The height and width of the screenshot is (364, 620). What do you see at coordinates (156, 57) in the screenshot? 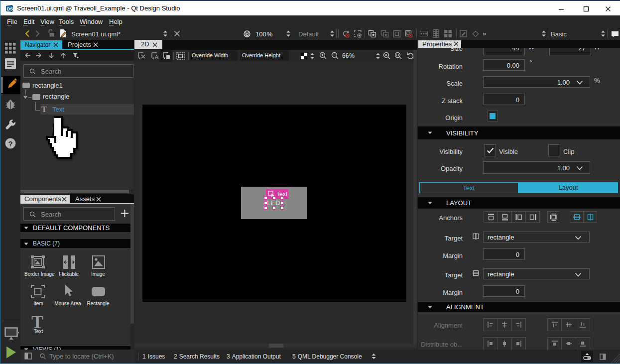
I see `svg-text: A` at bounding box center [156, 57].